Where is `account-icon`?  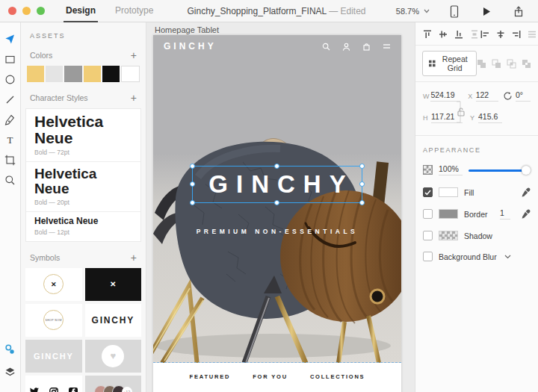 account-icon is located at coordinates (347, 46).